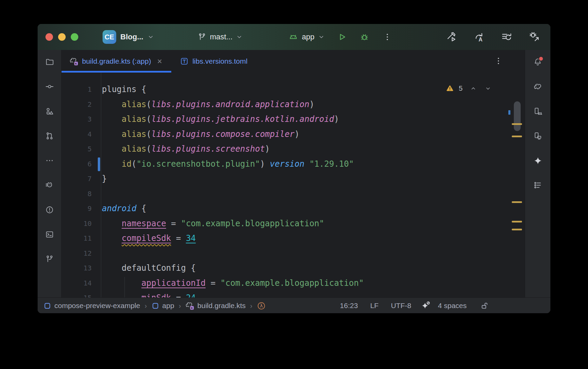 This screenshot has width=588, height=369. Describe the element at coordinates (303, 294) in the screenshot. I see `code-line: minSdk = 24` at that location.